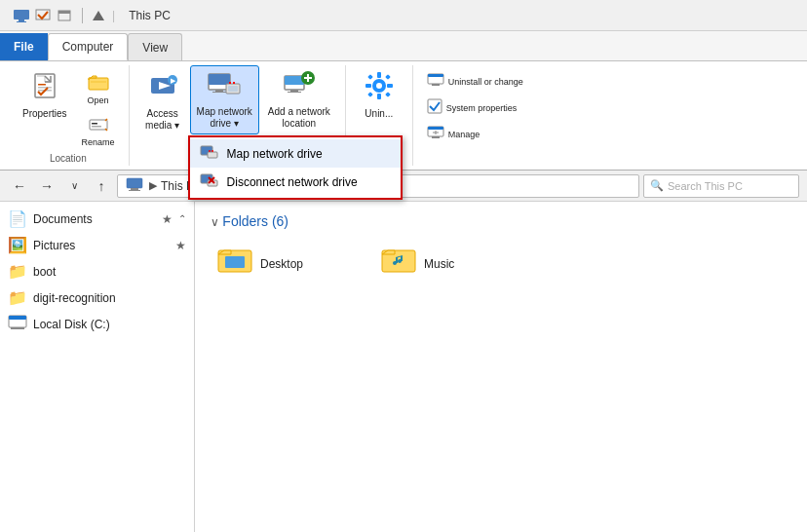  What do you see at coordinates (163, 88) in the screenshot?
I see `access-media-icon: ▶` at bounding box center [163, 88].